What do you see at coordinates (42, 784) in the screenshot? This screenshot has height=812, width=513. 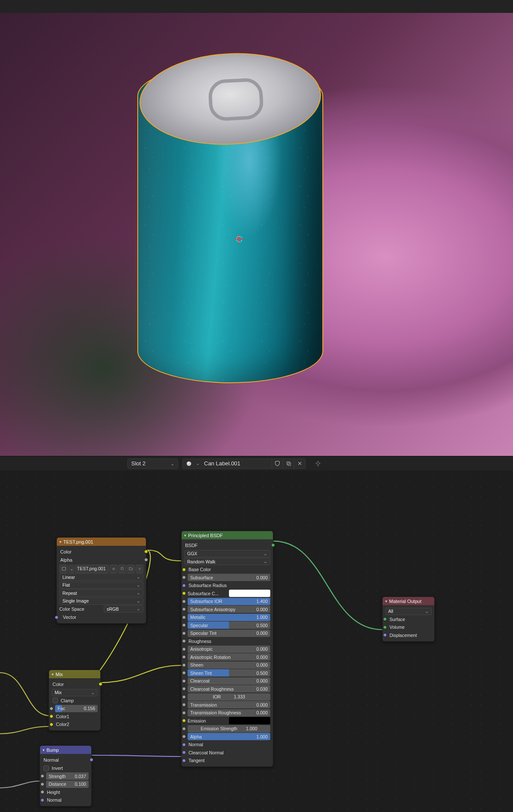 I see `socket-distance-in` at bounding box center [42, 784].